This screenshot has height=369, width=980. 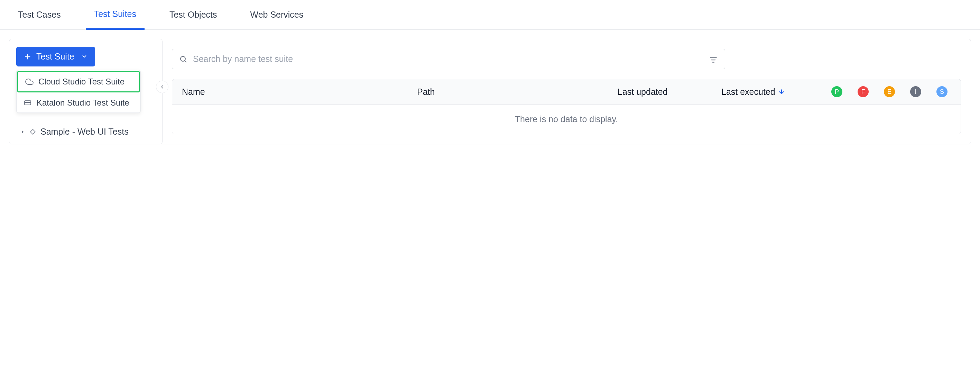 What do you see at coordinates (23, 132) in the screenshot?
I see `caret-right-icon` at bounding box center [23, 132].